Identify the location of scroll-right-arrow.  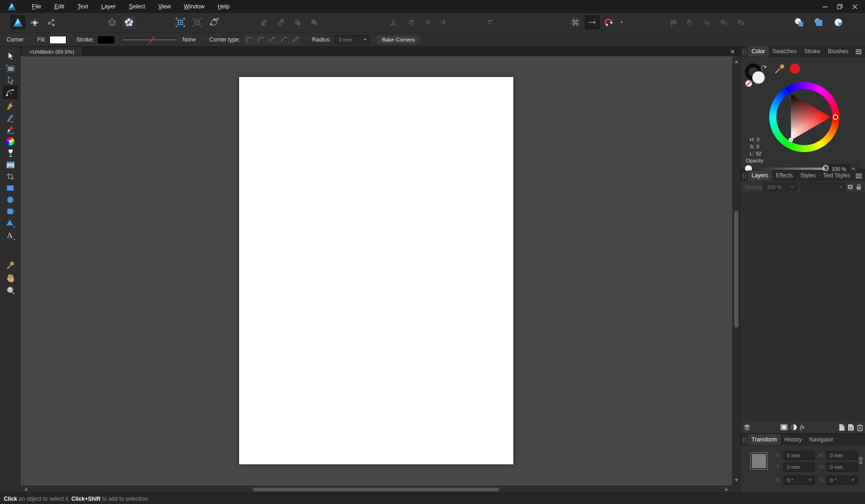
(727, 490).